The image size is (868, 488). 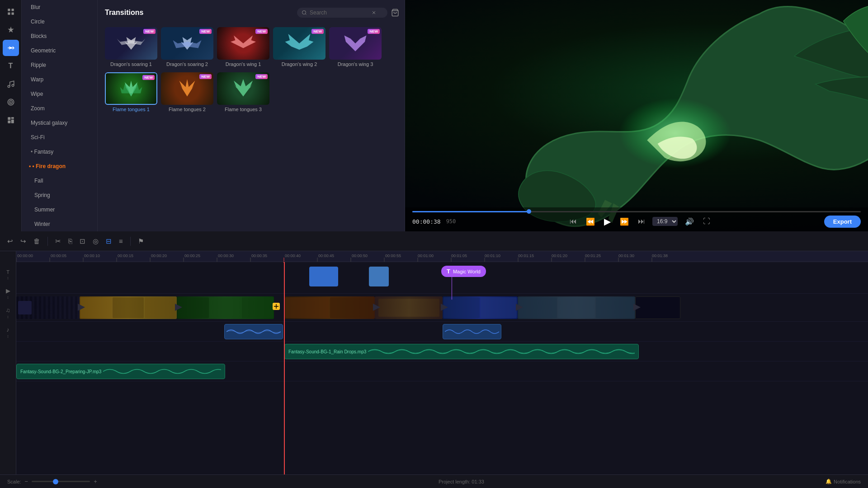 I want to click on panel-item-fall: Fall, so click(x=60, y=181).